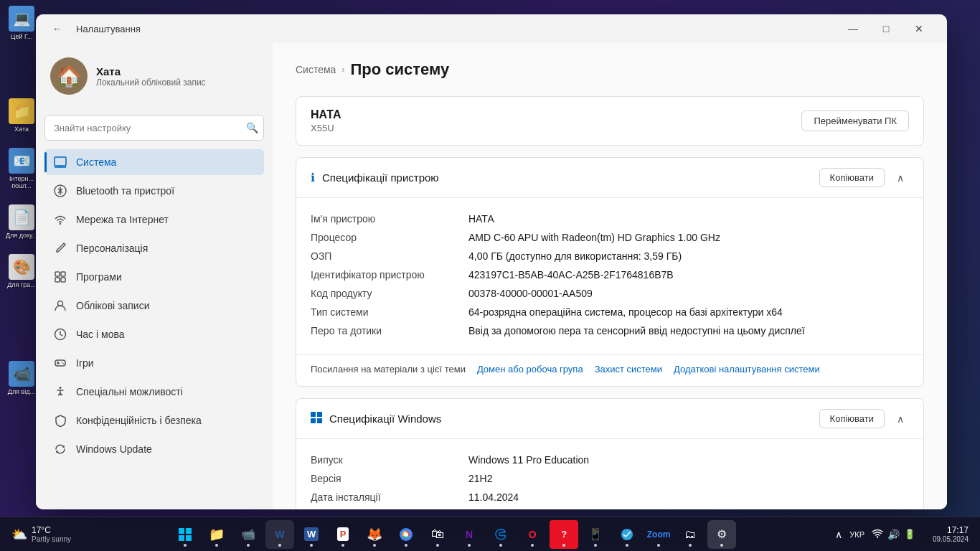 The image size is (980, 551). I want to click on chrome-button, so click(406, 534).